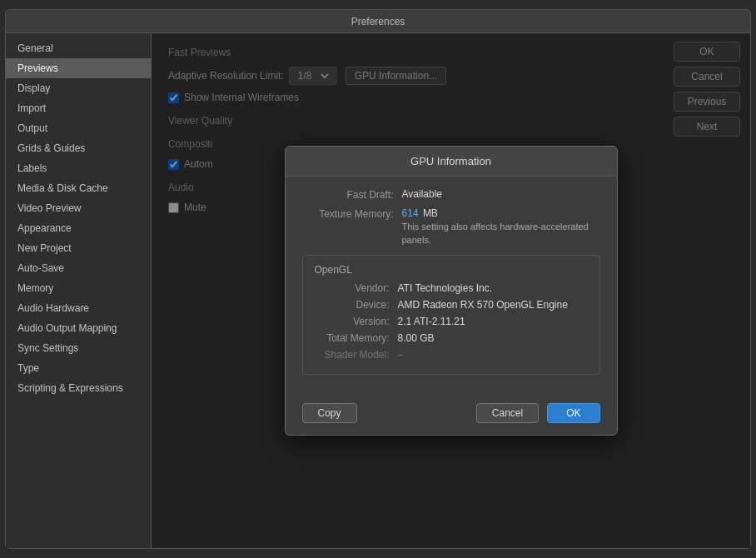 Image resolution: width=756 pixels, height=558 pixels. What do you see at coordinates (352, 355) in the screenshot?
I see `shader-model-label: Shader Model:` at bounding box center [352, 355].